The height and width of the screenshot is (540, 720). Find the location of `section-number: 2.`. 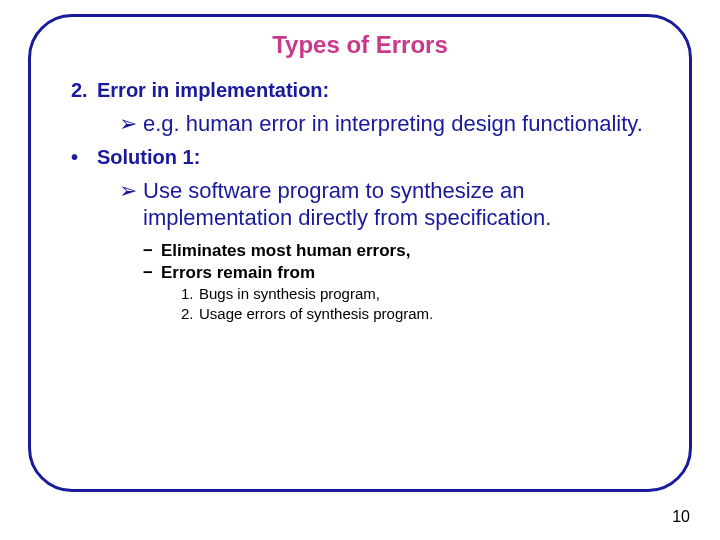

section-number: 2. is located at coordinates (84, 90).